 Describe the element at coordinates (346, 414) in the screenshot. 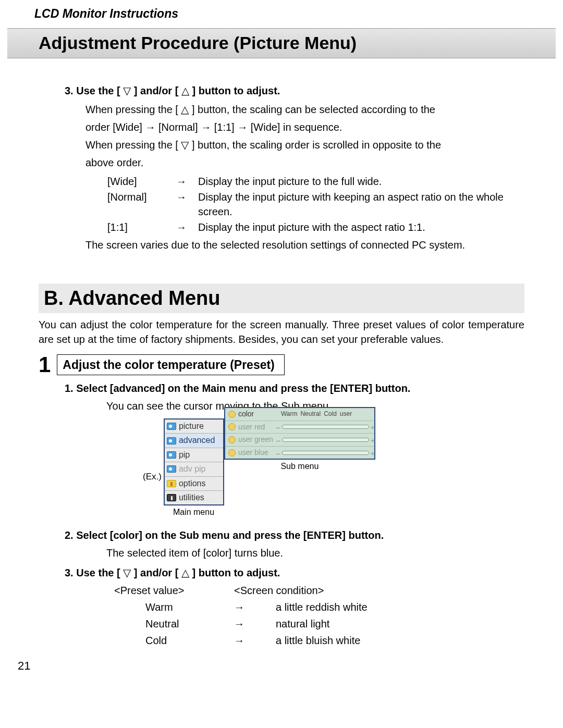

I see `opt-user: user` at that location.